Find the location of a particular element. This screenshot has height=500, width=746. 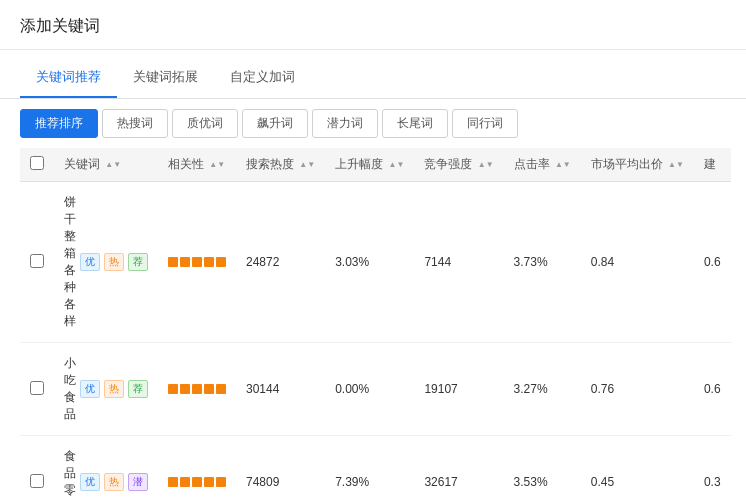

sort-heatvolume-icon: ▲▼ is located at coordinates (307, 165).